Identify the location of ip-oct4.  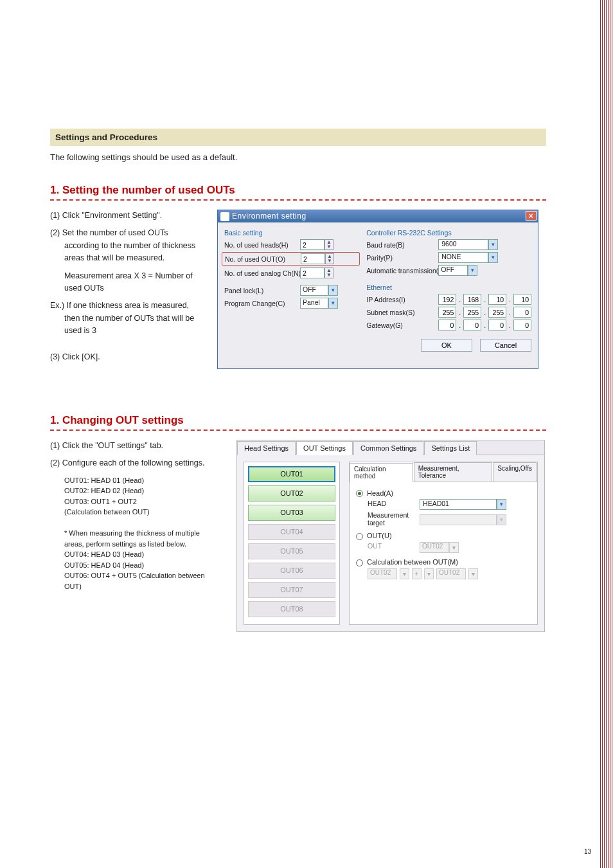
(522, 300).